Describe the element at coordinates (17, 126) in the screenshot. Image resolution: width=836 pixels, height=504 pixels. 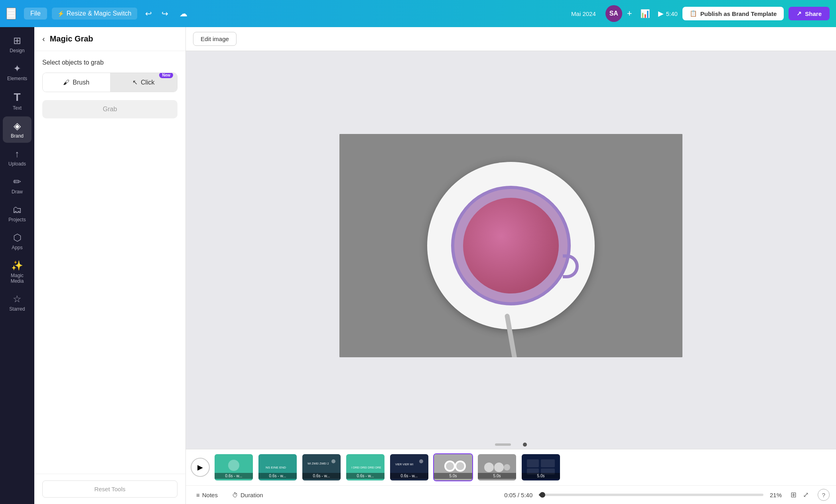
I see `brand-icon: ◈` at that location.